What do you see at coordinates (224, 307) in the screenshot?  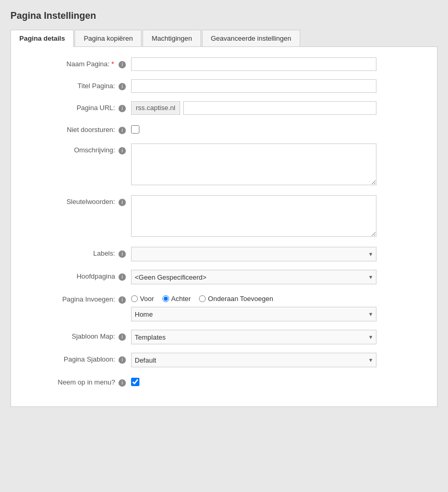 I see `pagina-invoegen-row: Pagina Invoegen: i Voor Achter Onderaan` at bounding box center [224, 307].